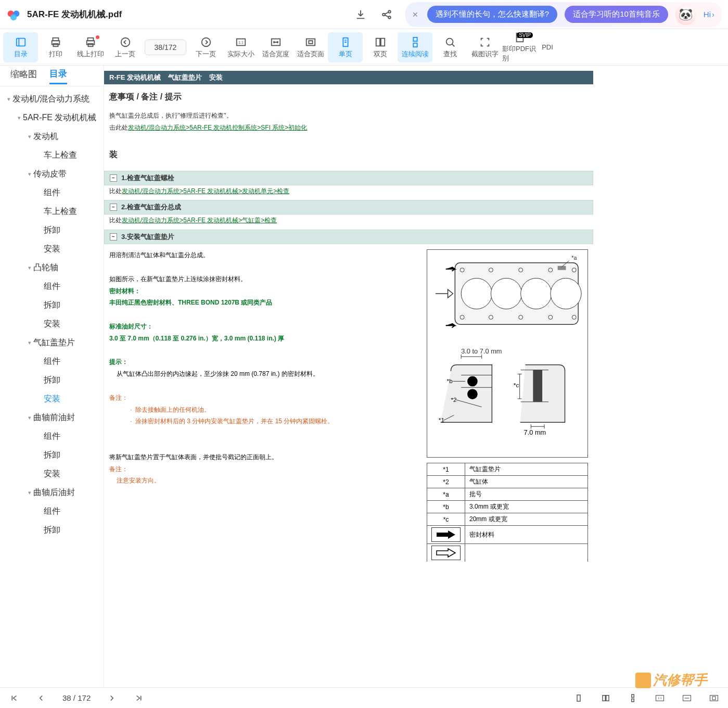 The image size is (728, 708). Describe the element at coordinates (346, 47) in the screenshot. I see `tool-single-page: 单页` at that location.